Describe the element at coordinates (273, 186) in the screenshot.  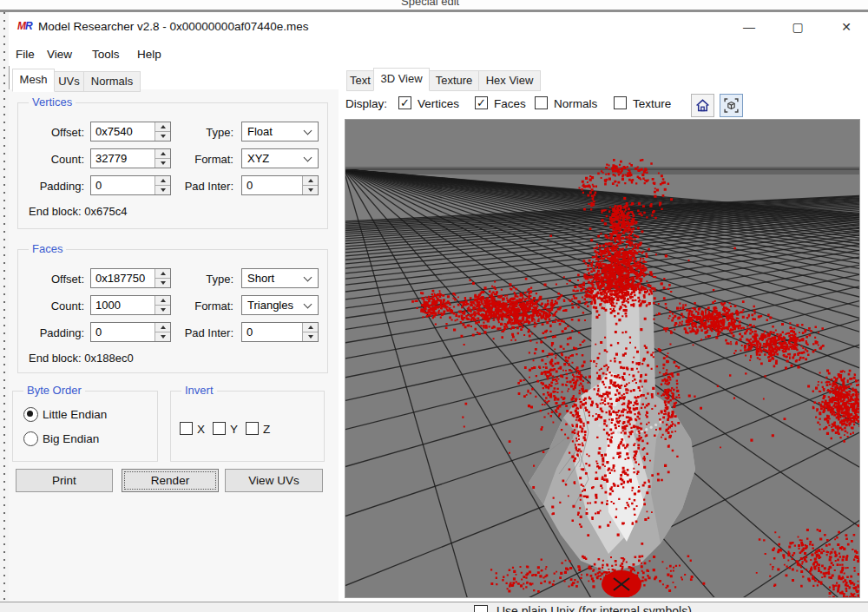
I see `vertices-pad-inter-input` at that location.